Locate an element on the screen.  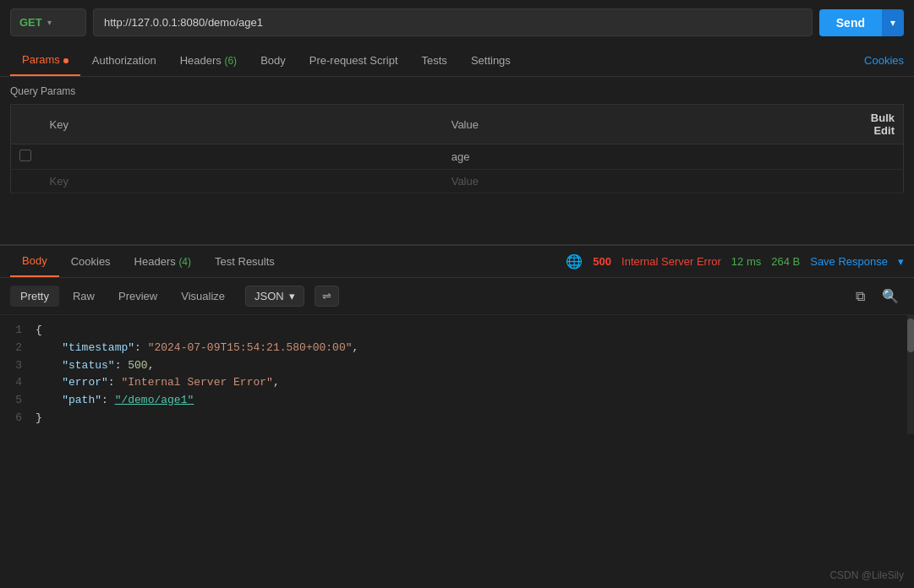
scrollbar-track is located at coordinates (911, 375).